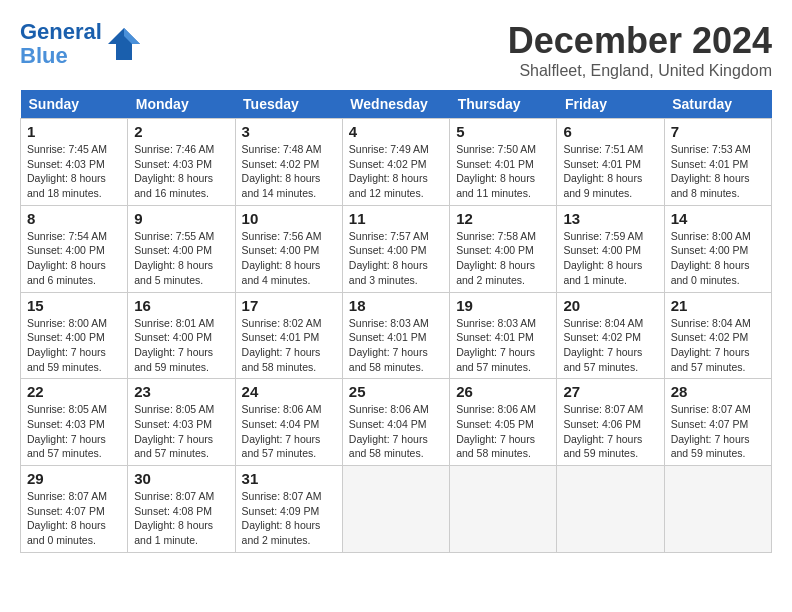 The image size is (792, 612). I want to click on day-info: Sunrise: 8:02 AMSunset: 4:01 PMDaylight:…, so click(289, 346).